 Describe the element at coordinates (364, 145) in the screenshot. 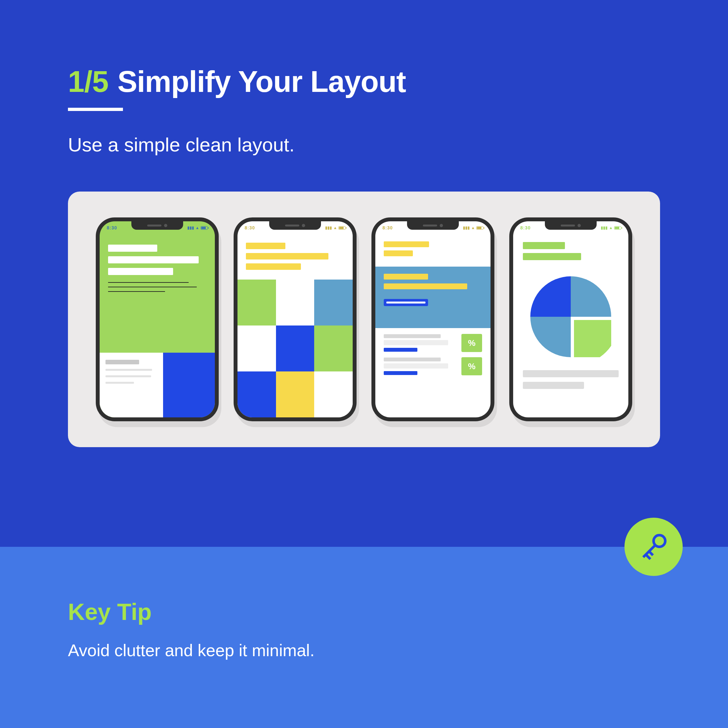

I see `page-subtitle: Use a simple clean layout.` at that location.